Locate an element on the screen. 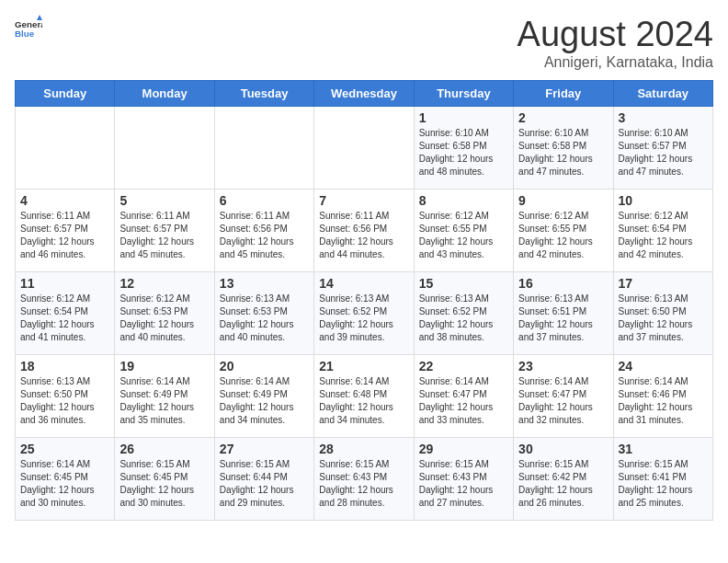 Image resolution: width=728 pixels, height=563 pixels. calendar-week-row: 25Sunrise: 6:14 AM Sunset: 6:45 PM Dayli… is located at coordinates (364, 479).